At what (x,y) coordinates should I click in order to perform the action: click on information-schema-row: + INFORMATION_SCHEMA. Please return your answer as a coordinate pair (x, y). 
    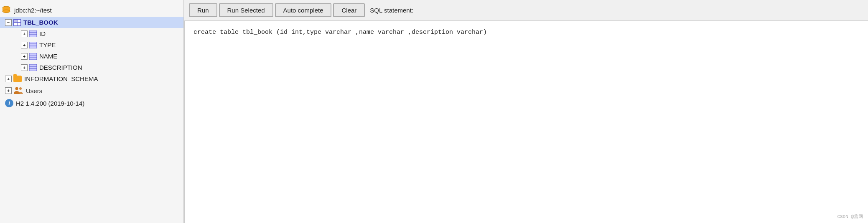
    Looking at the image, I should click on (92, 79).